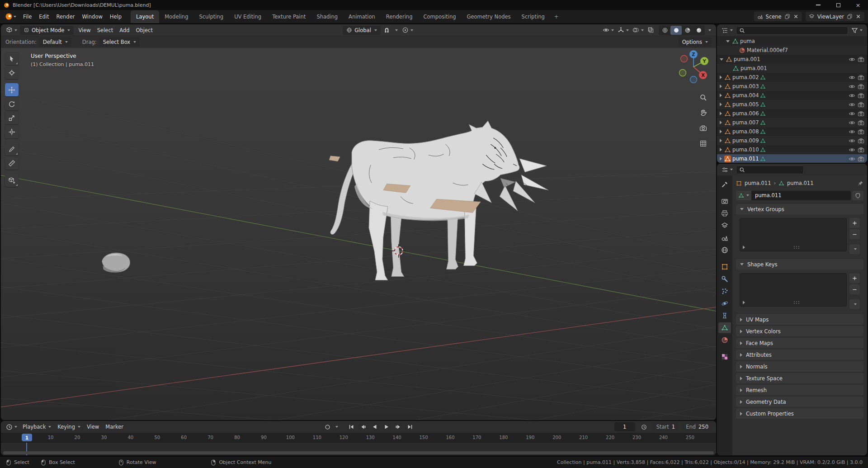 Image resolution: width=868 pixels, height=468 pixels. Describe the element at coordinates (676, 30) in the screenshot. I see `shading-solid-button` at that location.